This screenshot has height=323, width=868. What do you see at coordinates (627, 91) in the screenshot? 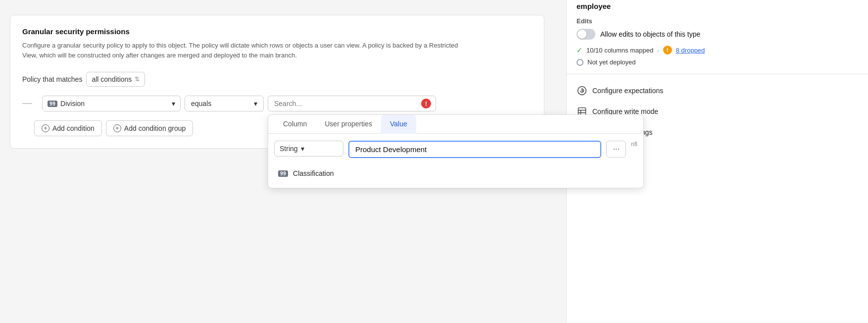
I see `expectations-label: Configure expectations` at bounding box center [627, 91].